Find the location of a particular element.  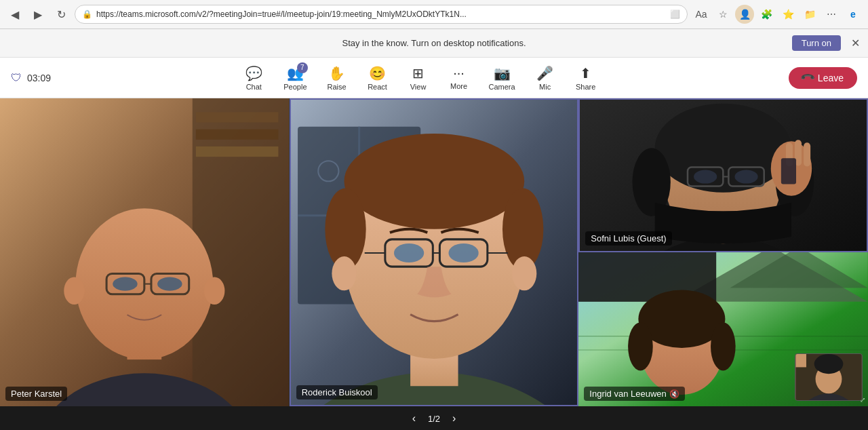

leave-label: Leave is located at coordinates (831, 78).